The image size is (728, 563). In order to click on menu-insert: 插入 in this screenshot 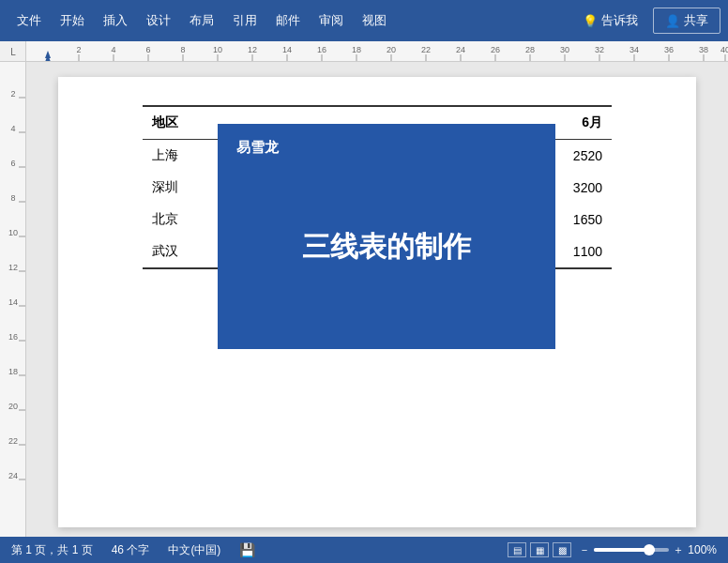, I will do `click(115, 21)`.